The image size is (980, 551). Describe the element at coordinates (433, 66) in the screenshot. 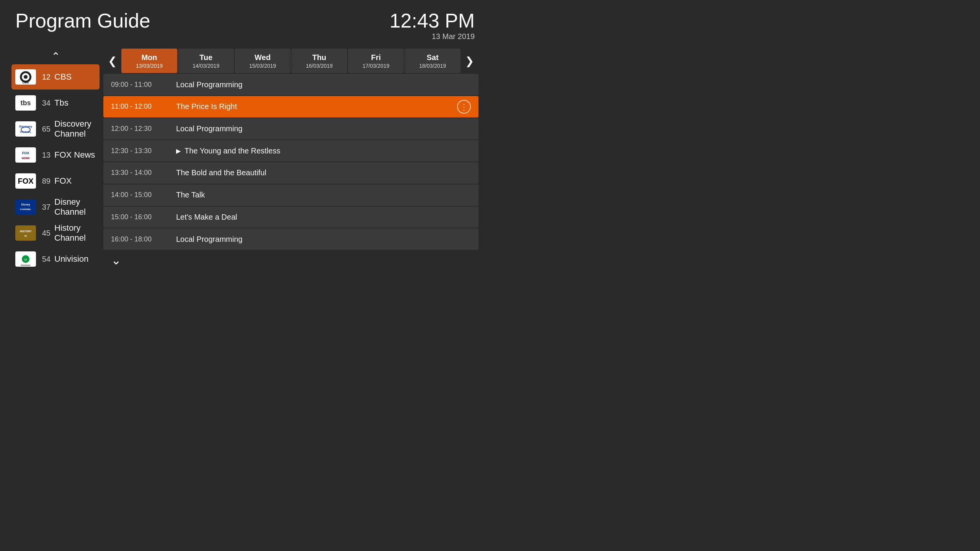

I see `day-date-5: 18/03/2019` at that location.